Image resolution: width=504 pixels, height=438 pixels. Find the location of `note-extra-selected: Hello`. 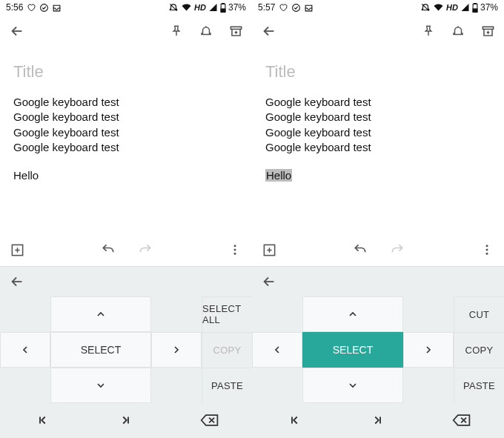

note-extra-selected: Hello is located at coordinates (279, 175).